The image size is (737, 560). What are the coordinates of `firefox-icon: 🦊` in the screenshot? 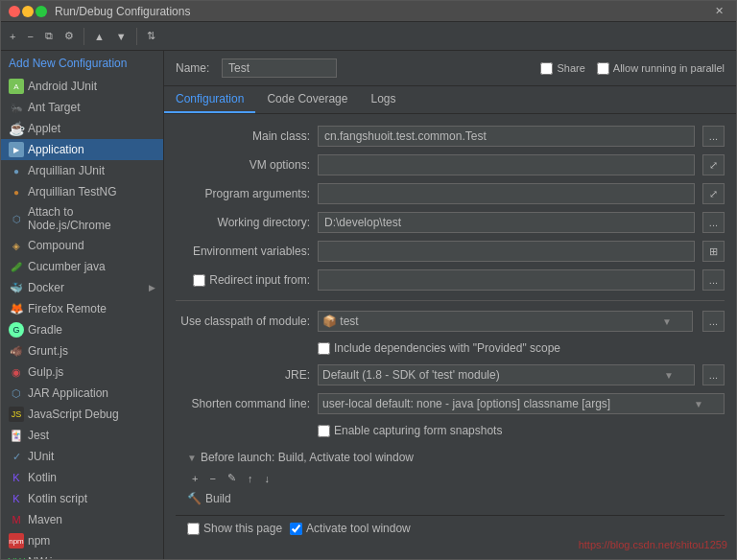 It's located at (16, 309).